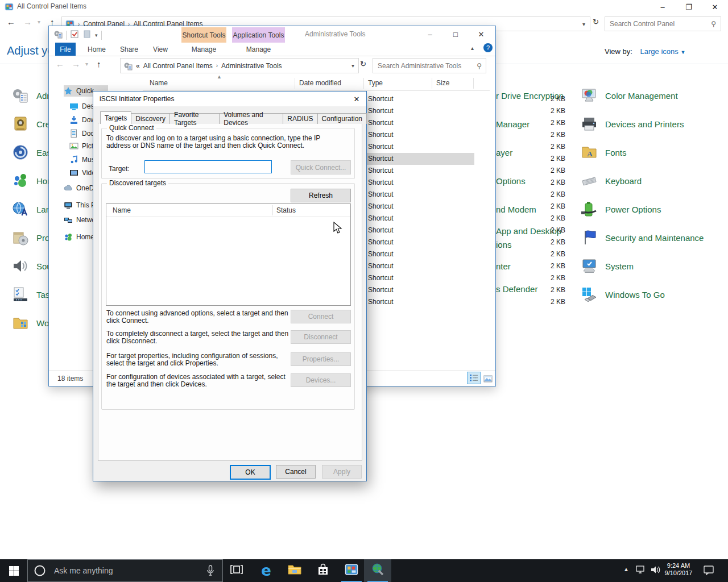 The width and height of the screenshot is (728, 582). Describe the element at coordinates (689, 7) in the screenshot. I see `maximize-icon: ❐` at that location.